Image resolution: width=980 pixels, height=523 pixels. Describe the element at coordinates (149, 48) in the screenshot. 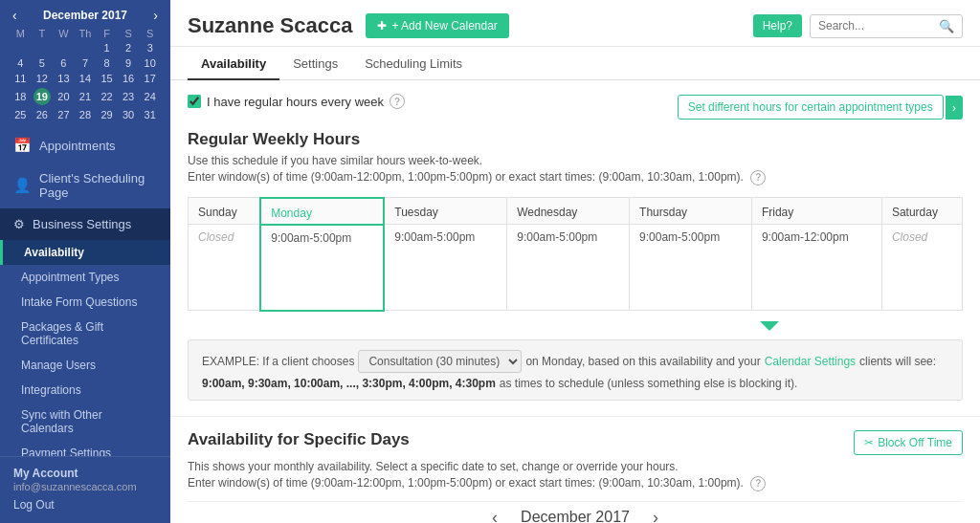

I see `cal-day: 3` at that location.